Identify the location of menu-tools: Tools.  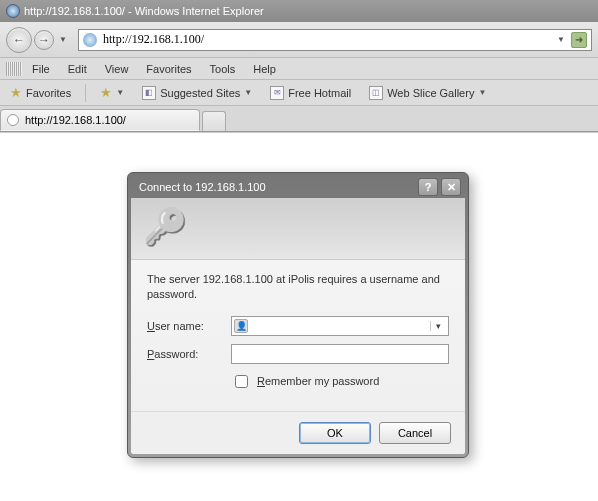
(223, 69).